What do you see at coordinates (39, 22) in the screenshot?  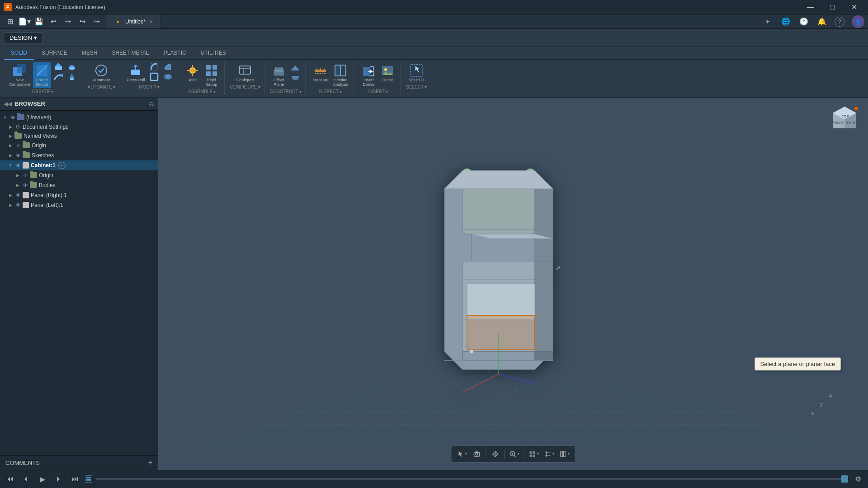 I see `save-button: 💾` at bounding box center [39, 22].